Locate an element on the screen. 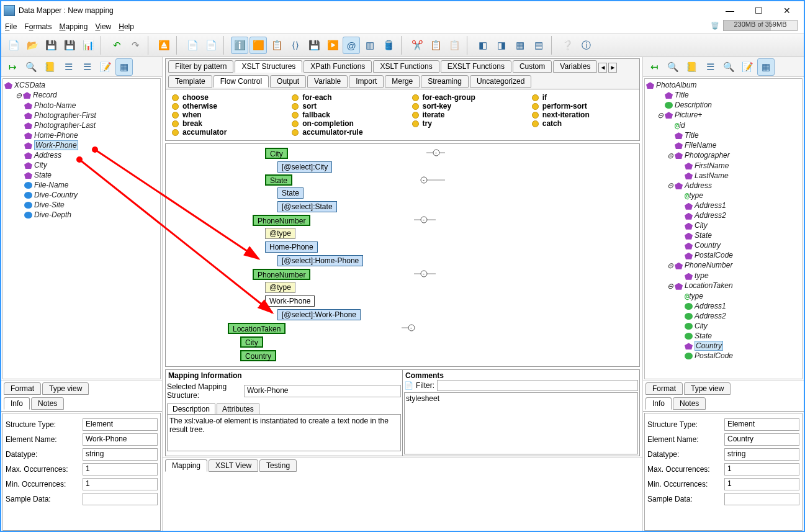 This screenshot has width=805, height=532. tab-typeview-left: Type view is located at coordinates (66, 389).